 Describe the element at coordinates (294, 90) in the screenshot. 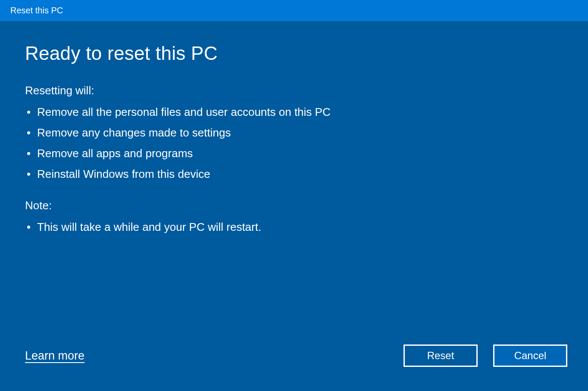

I see `resetting-label: Resetting will:` at that location.